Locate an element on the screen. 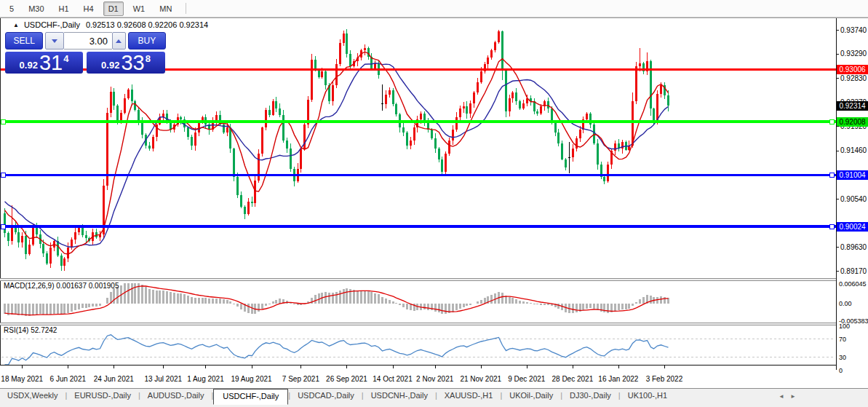 The width and height of the screenshot is (868, 407). price-level-badge: 0.93006 is located at coordinates (853, 70).